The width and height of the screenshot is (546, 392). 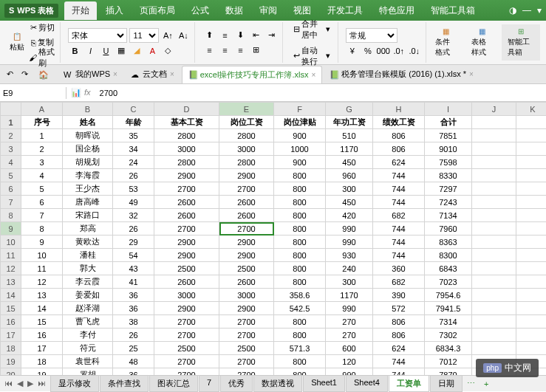 I want to click on ribbon-tab: 特色应用, so click(x=397, y=10).